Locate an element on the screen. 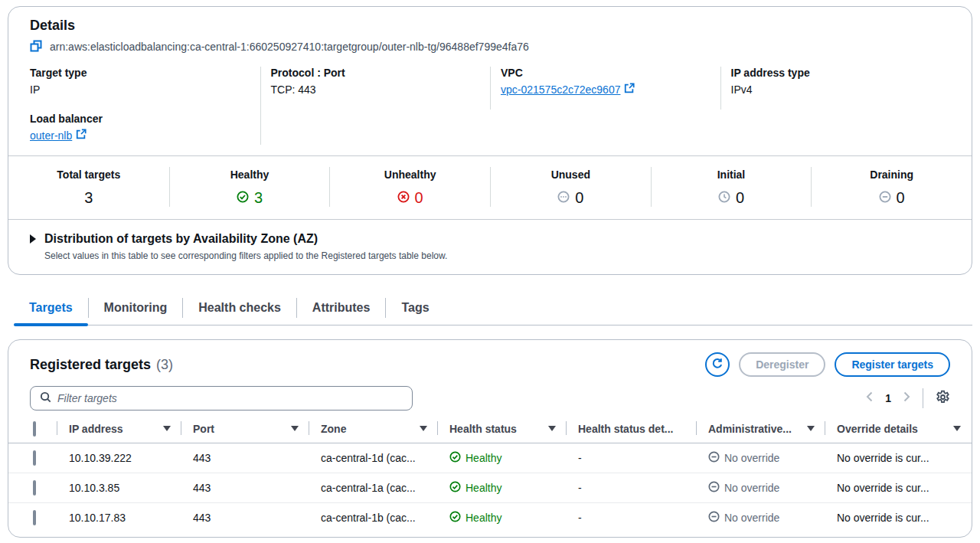 The image size is (980, 543). cell-zone: ca-central-1a (cac... is located at coordinates (374, 487).